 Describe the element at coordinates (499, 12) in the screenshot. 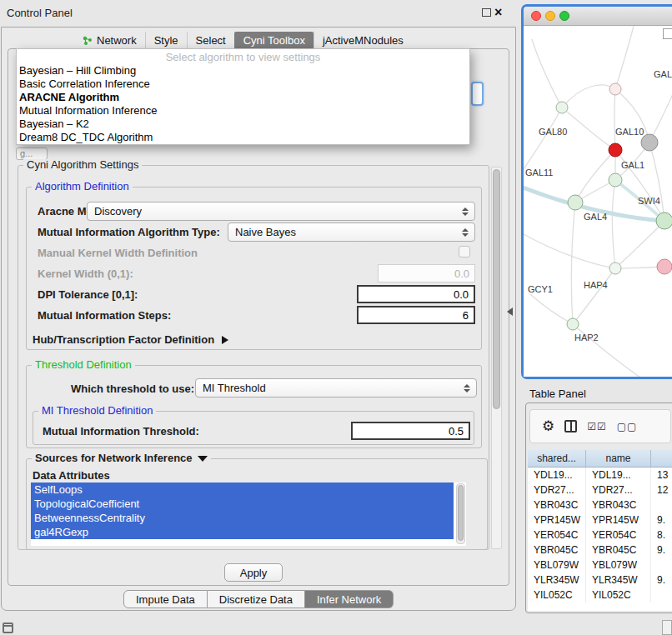

I see `close-icon: ×` at that location.